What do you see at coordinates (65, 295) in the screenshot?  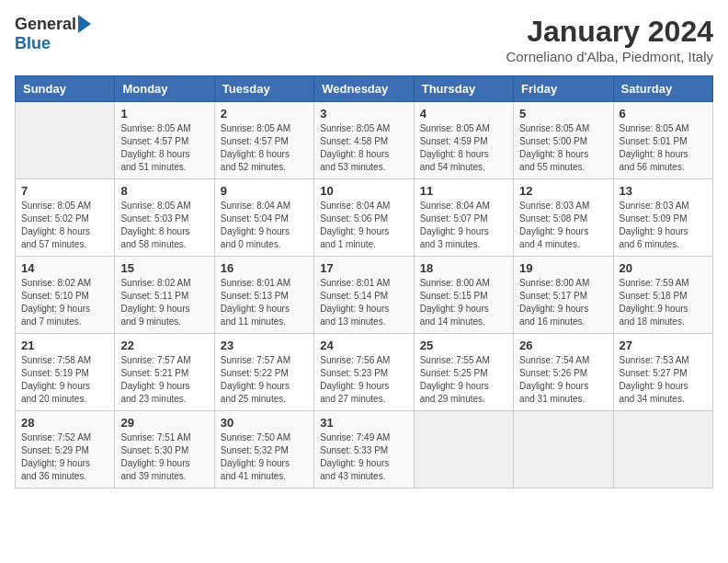 I see `calendar-cell: 14Sunrise: 8:02 AMSunset: 5:10 PMDayligh…` at bounding box center [65, 295].